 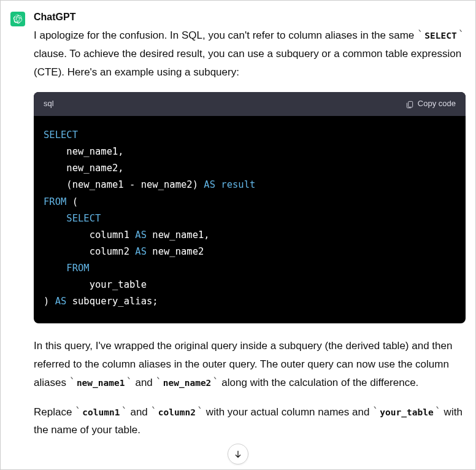 What do you see at coordinates (248, 63) in the screenshot?
I see `text: clause. To achieve the desired result, y…` at bounding box center [248, 63].